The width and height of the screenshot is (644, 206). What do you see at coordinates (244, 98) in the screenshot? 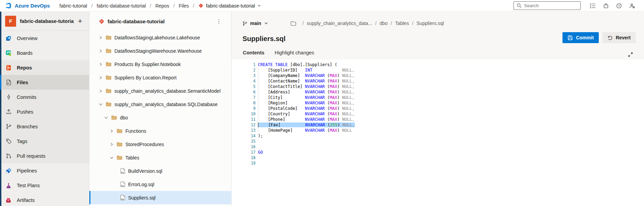
I see `line-number: 7` at bounding box center [244, 98].